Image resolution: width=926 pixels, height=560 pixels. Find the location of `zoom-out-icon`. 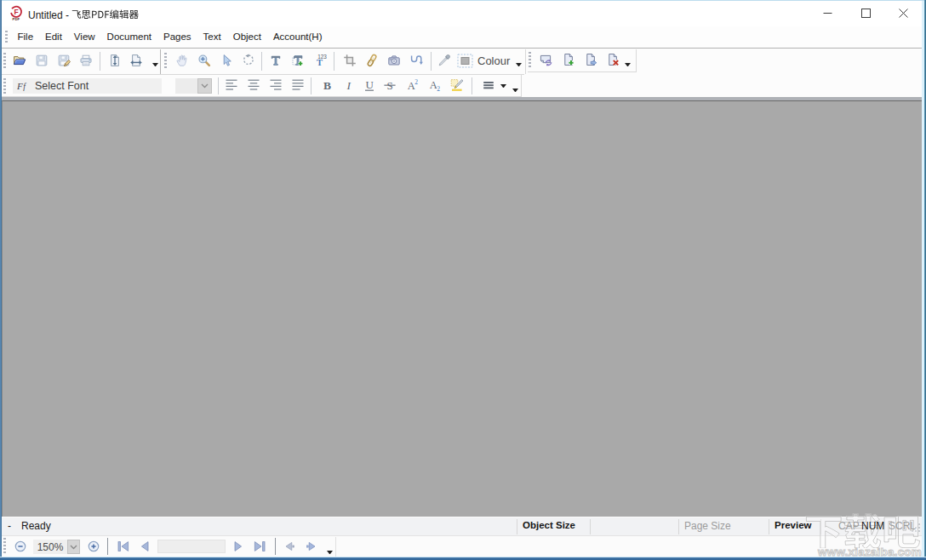

zoom-out-icon is located at coordinates (20, 546).